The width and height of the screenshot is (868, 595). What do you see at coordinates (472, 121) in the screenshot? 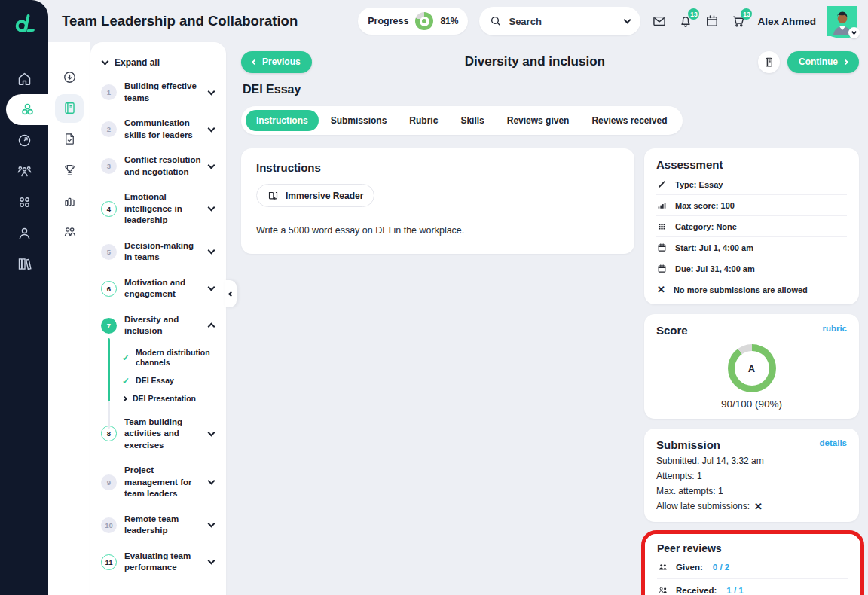
I see `tab-skills: Skills` at bounding box center [472, 121].